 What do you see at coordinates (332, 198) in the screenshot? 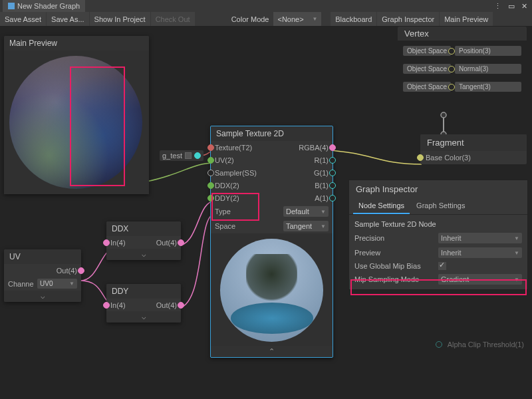
I see `a-port` at bounding box center [332, 198].